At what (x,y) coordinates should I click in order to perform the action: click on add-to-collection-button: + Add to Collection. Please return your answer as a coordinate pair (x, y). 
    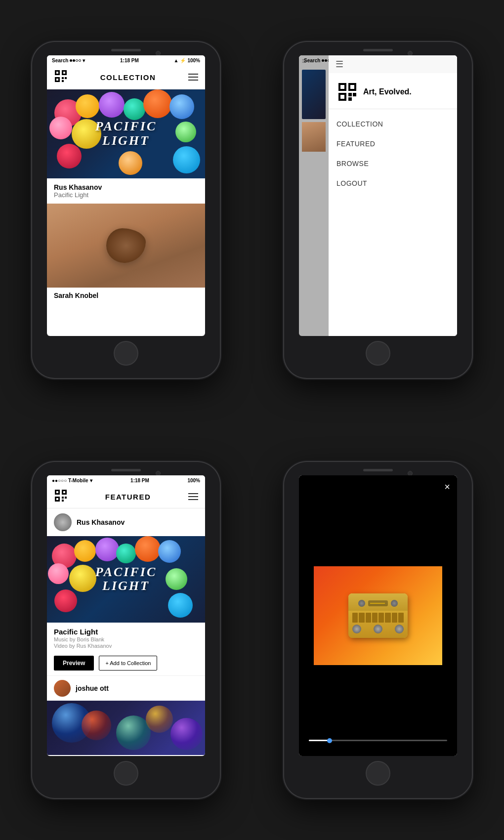
    Looking at the image, I should click on (128, 663).